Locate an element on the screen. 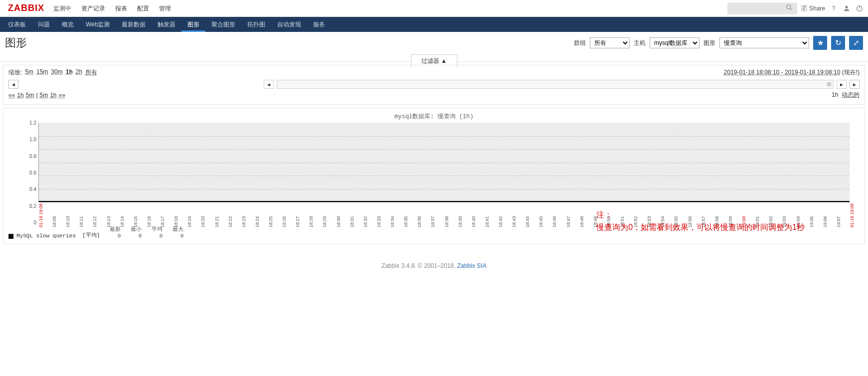 The image size is (868, 376). legend-agg: [平均] is located at coordinates (91, 235).